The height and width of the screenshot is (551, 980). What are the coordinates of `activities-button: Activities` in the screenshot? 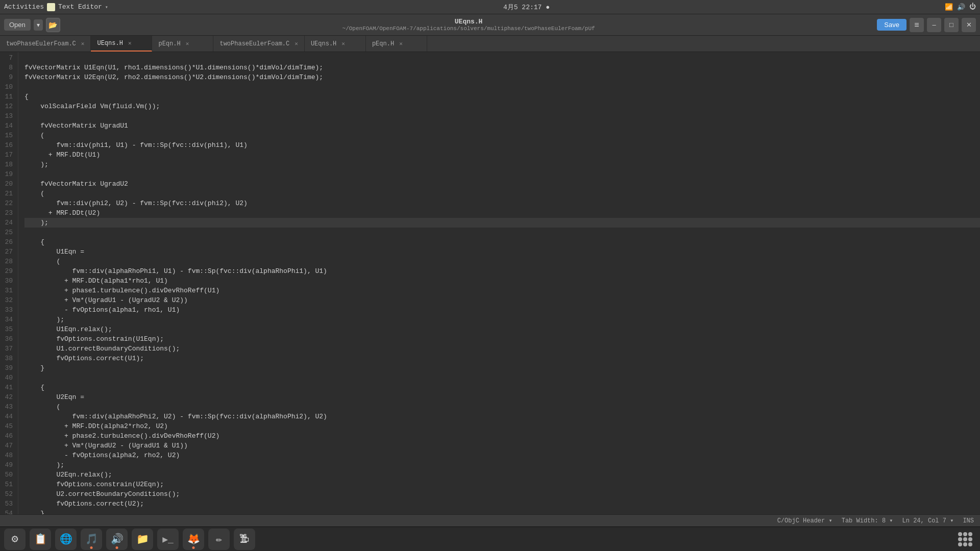 It's located at (24, 7).